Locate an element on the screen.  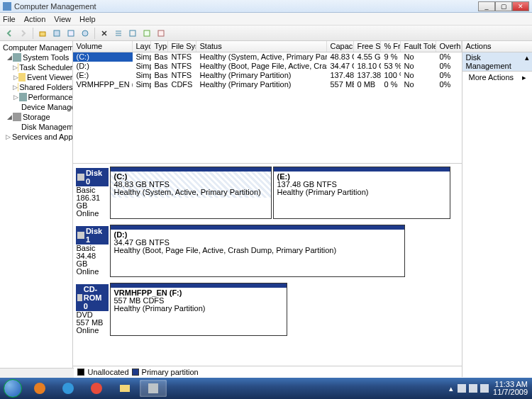
col-filesystem: File System is located at coordinates (182, 47).